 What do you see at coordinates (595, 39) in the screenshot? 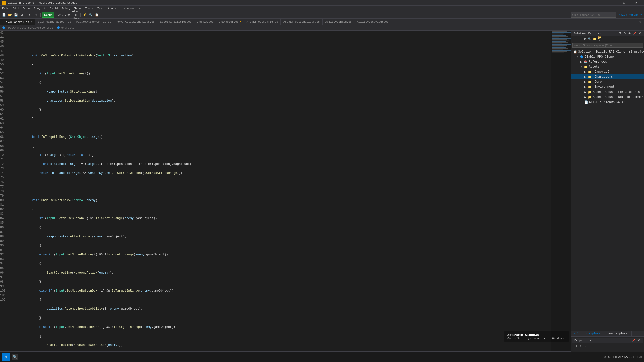
I see `se-show-all: 📁` at bounding box center [595, 39].